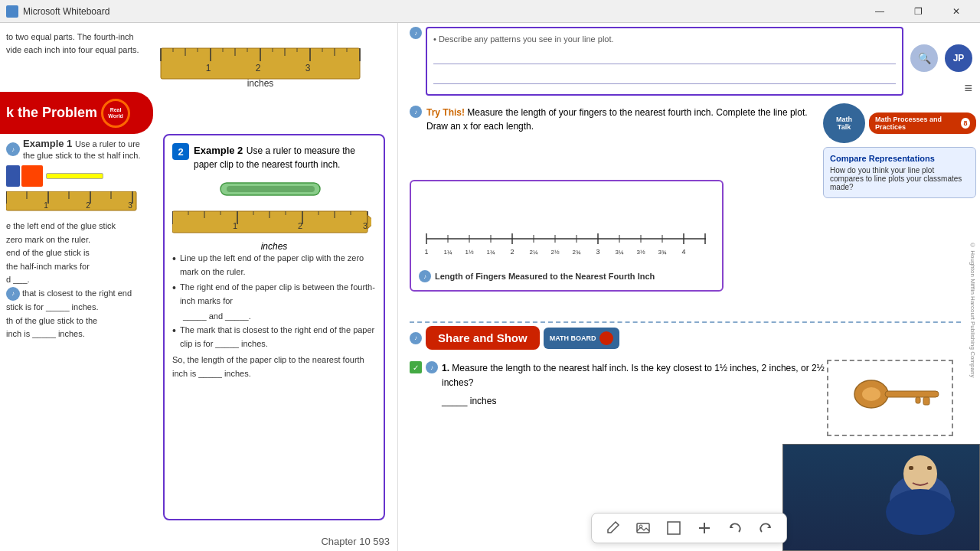 The width and height of the screenshot is (980, 551). Describe the element at coordinates (78, 240) in the screenshot. I see `example1-area: ♪ Example 1 Use a ruler to ure the glue …` at that location.